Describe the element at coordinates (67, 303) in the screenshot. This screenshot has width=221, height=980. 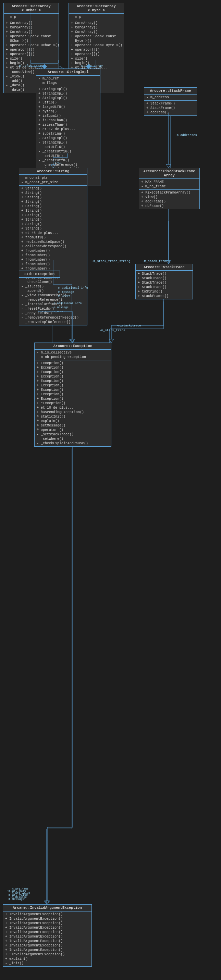
I see `label-m-additional-info: -m_additional_info` at that location.